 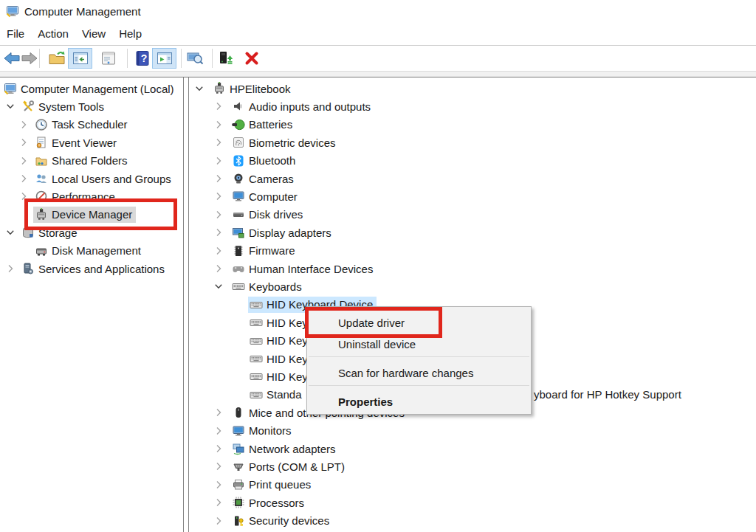 I want to click on tree-item-shared-folders: Shared Folders, so click(x=83, y=161).